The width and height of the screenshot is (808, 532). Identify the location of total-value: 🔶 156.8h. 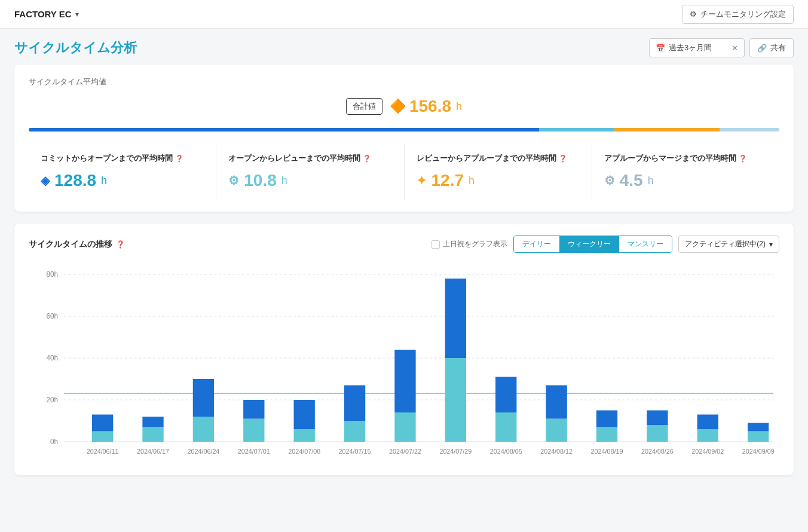
(426, 106).